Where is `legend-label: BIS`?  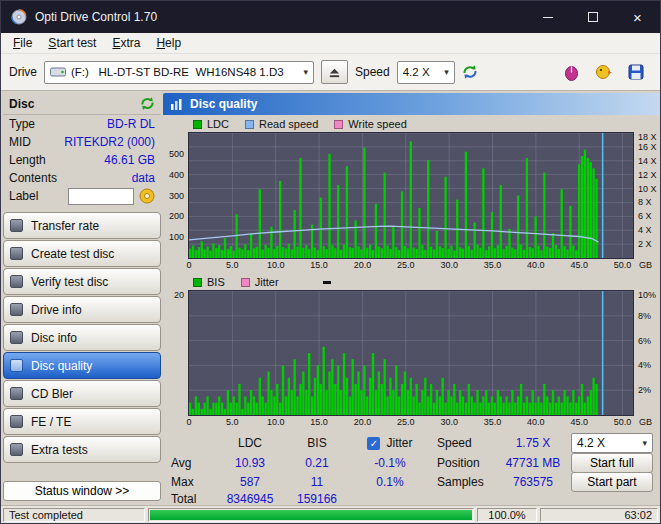 legend-label: BIS is located at coordinates (216, 282).